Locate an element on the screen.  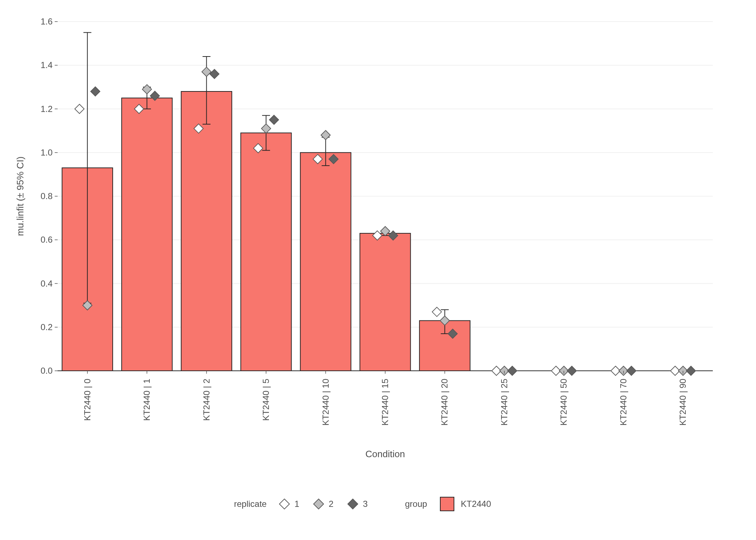
y-tick-label: 0.8 is located at coordinates (47, 196).